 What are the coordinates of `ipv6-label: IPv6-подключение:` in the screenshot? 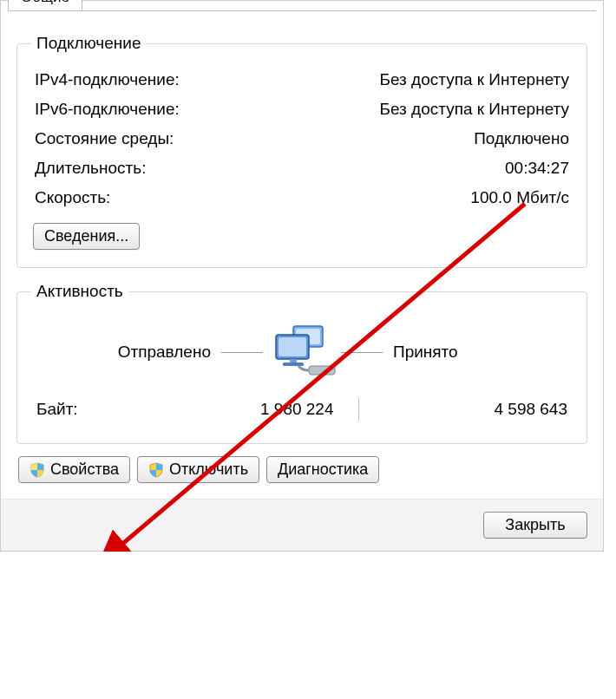 It's located at (108, 109).